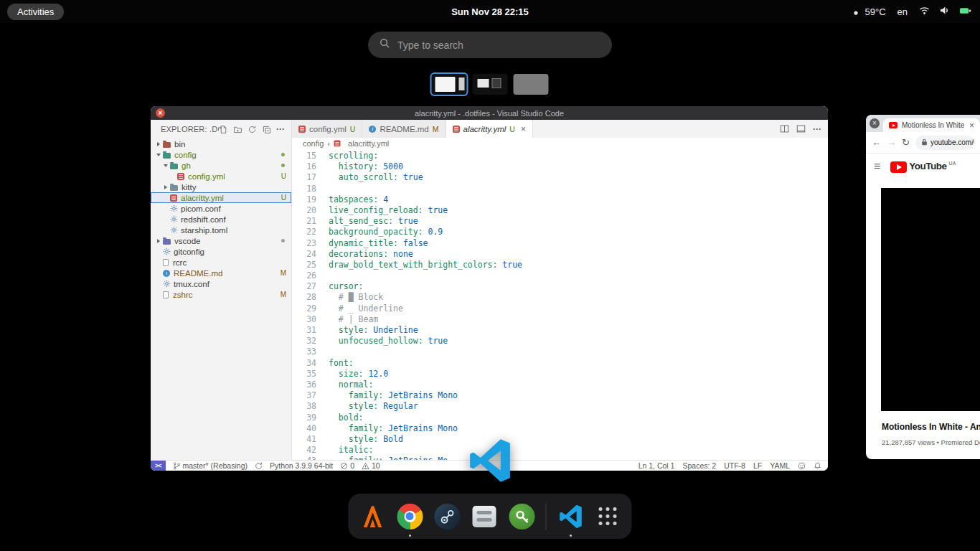 The image size is (980, 551). I want to click on wifi-icon, so click(924, 11).